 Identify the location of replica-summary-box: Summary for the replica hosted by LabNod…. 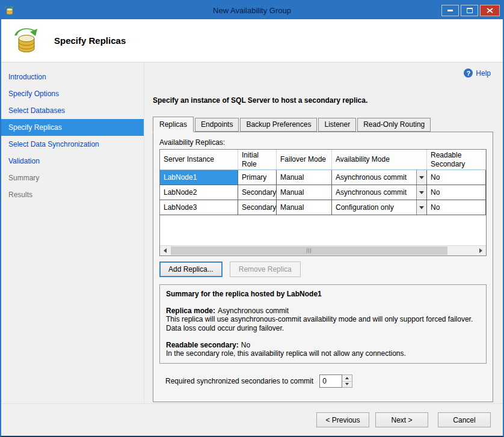
(323, 324).